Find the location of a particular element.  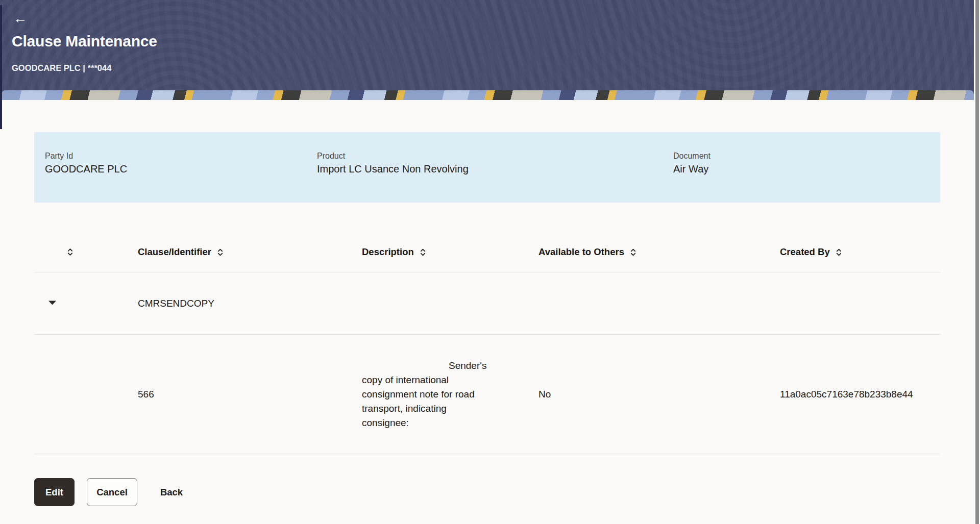

column-label: Clause/Identifier is located at coordinates (175, 252).